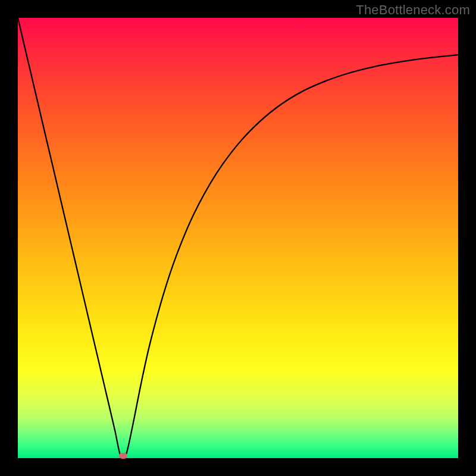 This screenshot has width=476, height=476. Describe the element at coordinates (413, 10) in the screenshot. I see `watermark-text: TheBottleneck.com` at that location.